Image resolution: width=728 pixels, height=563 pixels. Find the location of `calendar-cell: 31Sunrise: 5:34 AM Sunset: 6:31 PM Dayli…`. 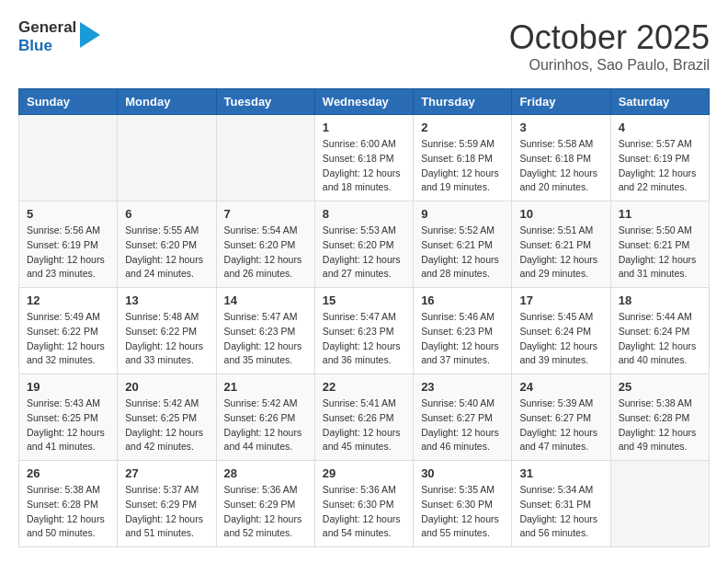

calendar-cell: 31Sunrise: 5:34 AM Sunset: 6:31 PM Dayli… is located at coordinates (561, 504).